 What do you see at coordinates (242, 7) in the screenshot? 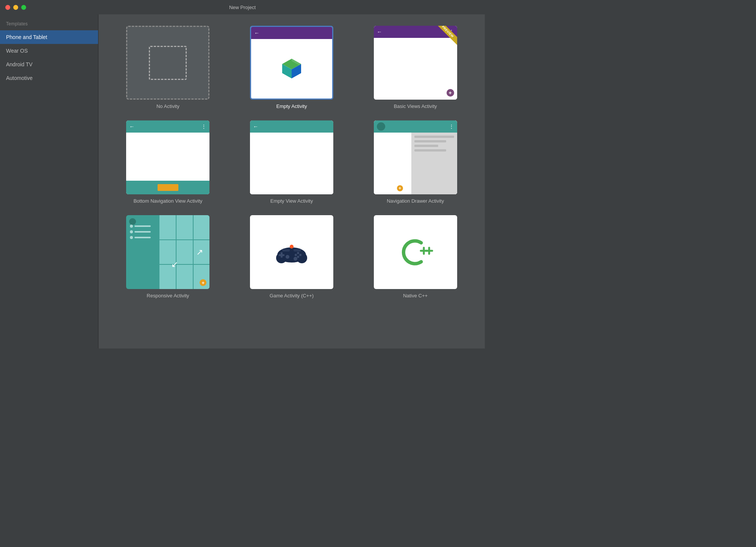
I see `title-bar: New Project` at bounding box center [242, 7].